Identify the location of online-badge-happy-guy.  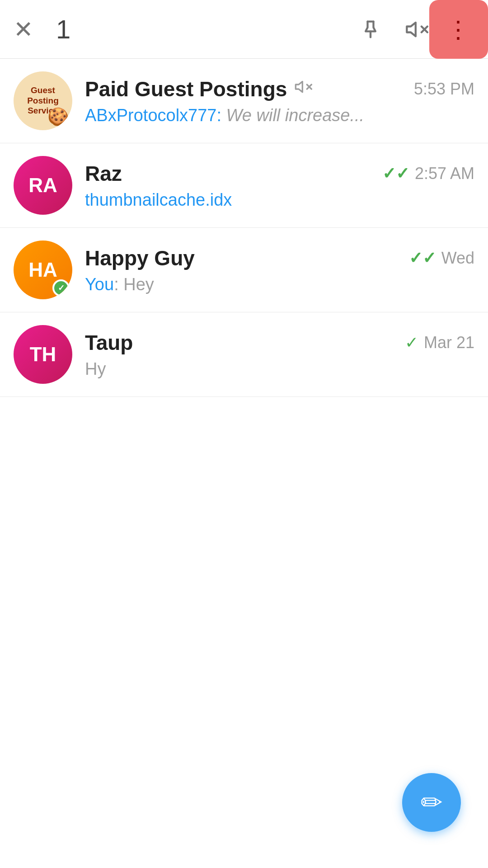
(61, 288).